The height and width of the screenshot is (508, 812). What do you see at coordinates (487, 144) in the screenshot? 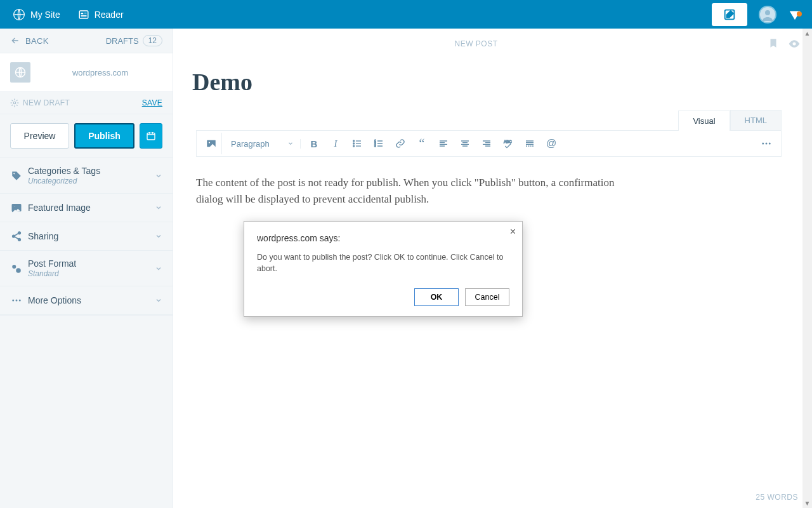
I see `align-right-button` at bounding box center [487, 144].